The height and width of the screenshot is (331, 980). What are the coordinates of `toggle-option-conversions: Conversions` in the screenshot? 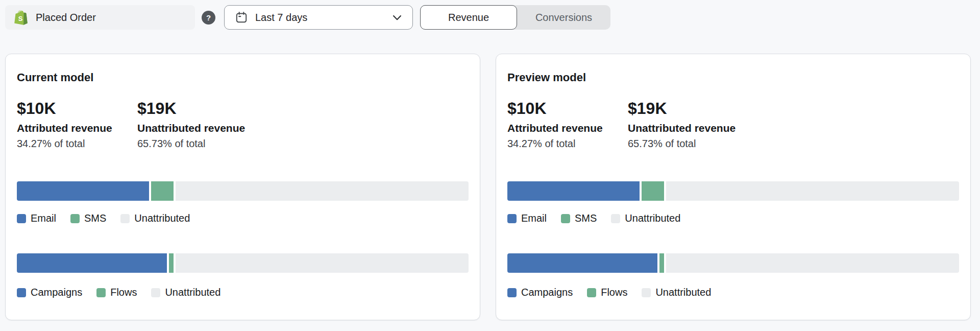 It's located at (564, 17).